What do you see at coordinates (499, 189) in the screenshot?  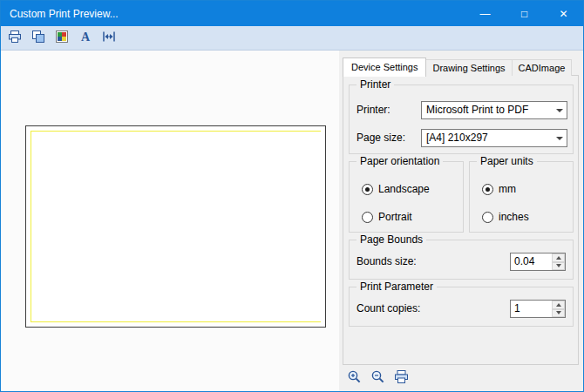 I see `radio-mm: mm` at bounding box center [499, 189].